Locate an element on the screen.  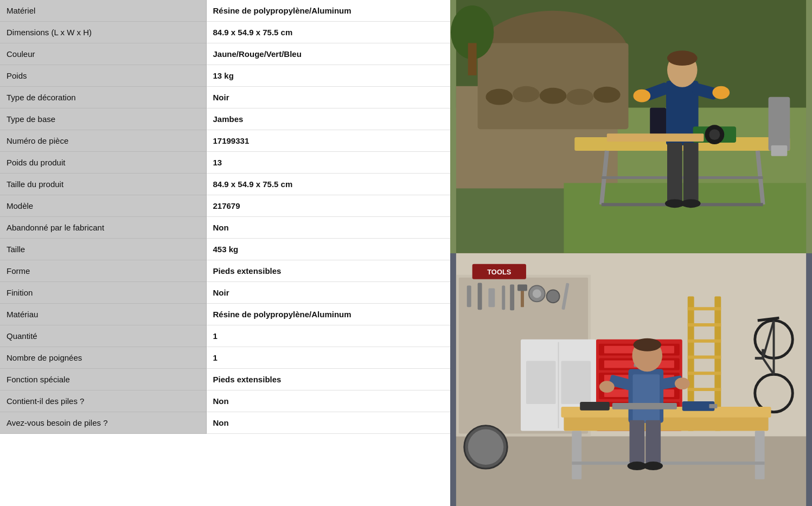
spec-value: Pieds extensibles is located at coordinates (328, 380).